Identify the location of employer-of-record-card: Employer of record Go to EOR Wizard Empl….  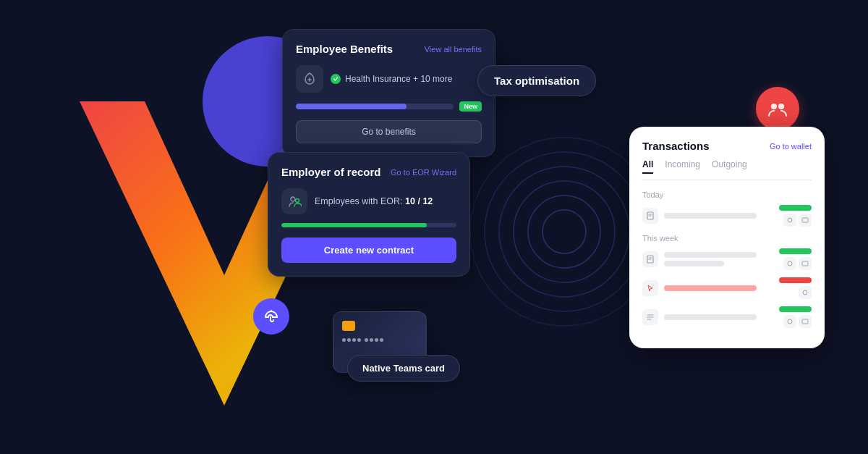
(369, 214).